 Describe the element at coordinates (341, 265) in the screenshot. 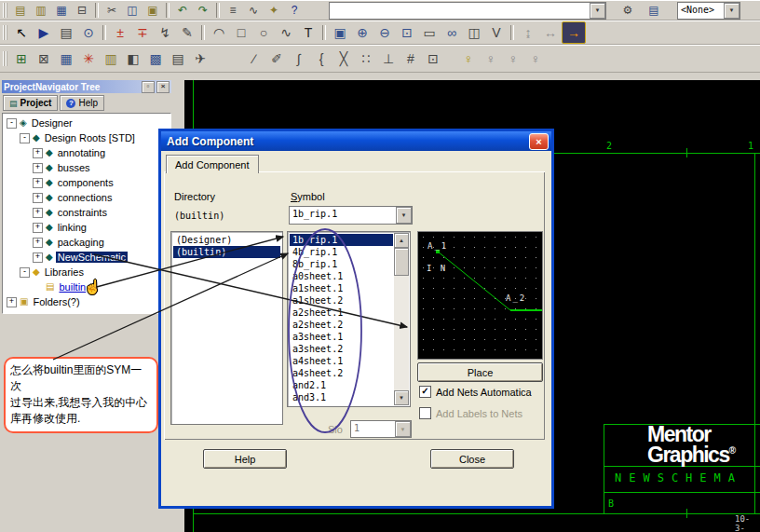

I see `list-item: 8b_rip.1` at that location.